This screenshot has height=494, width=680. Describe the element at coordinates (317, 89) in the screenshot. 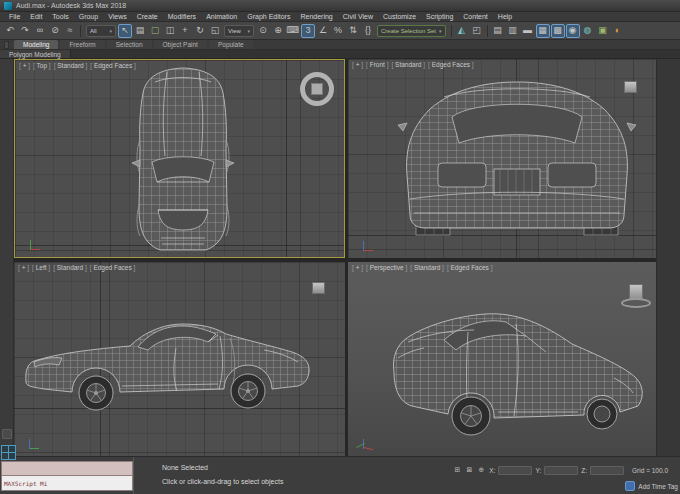

I see `viewcube-face` at that location.